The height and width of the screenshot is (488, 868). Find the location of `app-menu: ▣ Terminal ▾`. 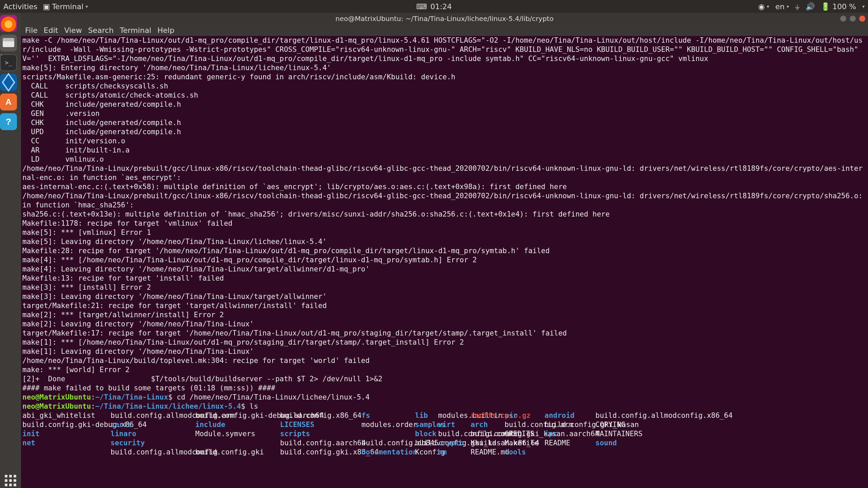

app-menu: ▣ Terminal ▾ is located at coordinates (65, 7).